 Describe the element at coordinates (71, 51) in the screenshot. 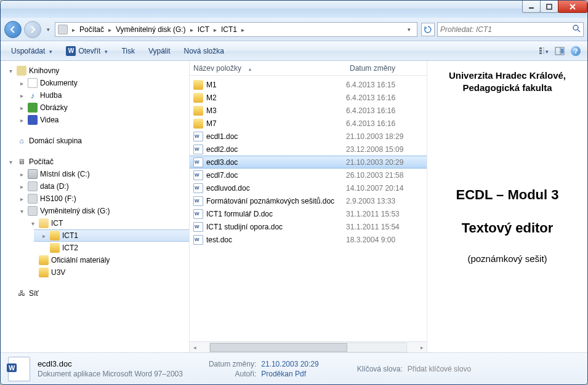

I see `word-app-icon: W` at that location.